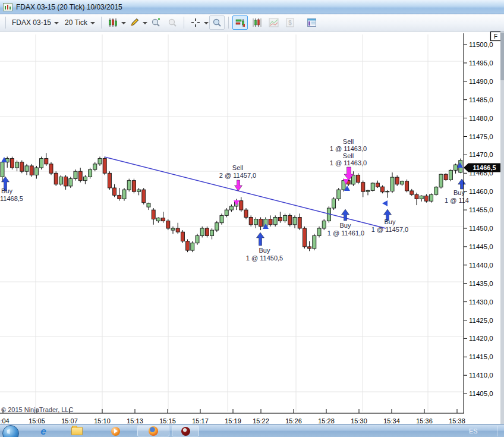 This screenshot has width=504, height=437. What do you see at coordinates (36, 23) in the screenshot?
I see `instrument-selector: FDAX 03-15` at bounding box center [36, 23].